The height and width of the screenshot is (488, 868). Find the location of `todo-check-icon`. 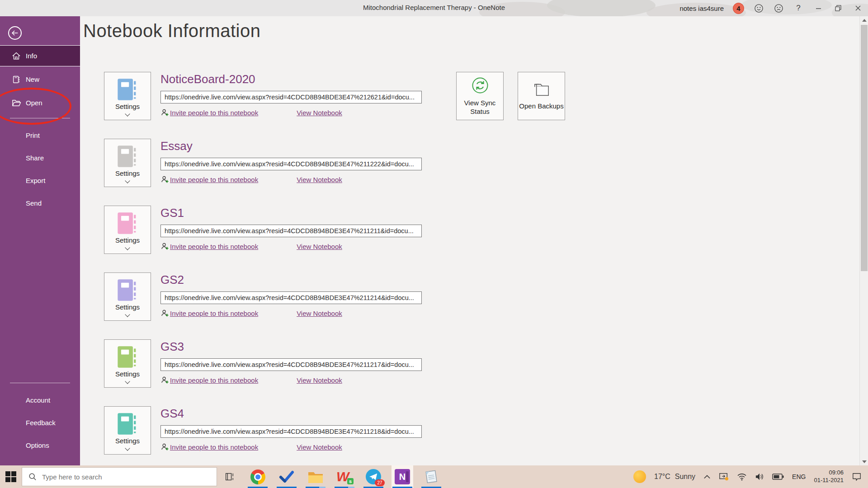

todo-check-icon is located at coordinates (287, 477).